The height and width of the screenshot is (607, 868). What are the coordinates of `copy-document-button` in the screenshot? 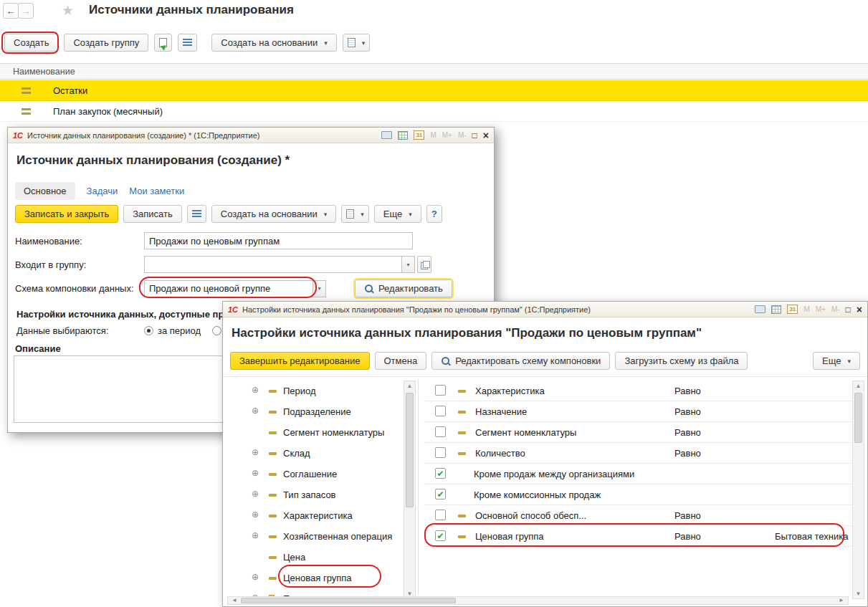 It's located at (163, 43).